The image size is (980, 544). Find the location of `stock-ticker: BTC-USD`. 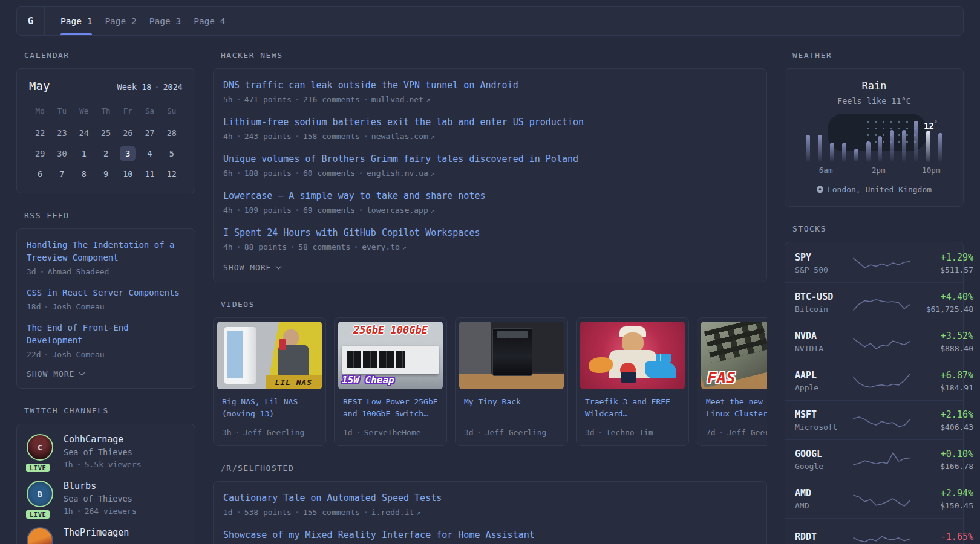

stock-ticker: BTC-USD is located at coordinates (824, 297).